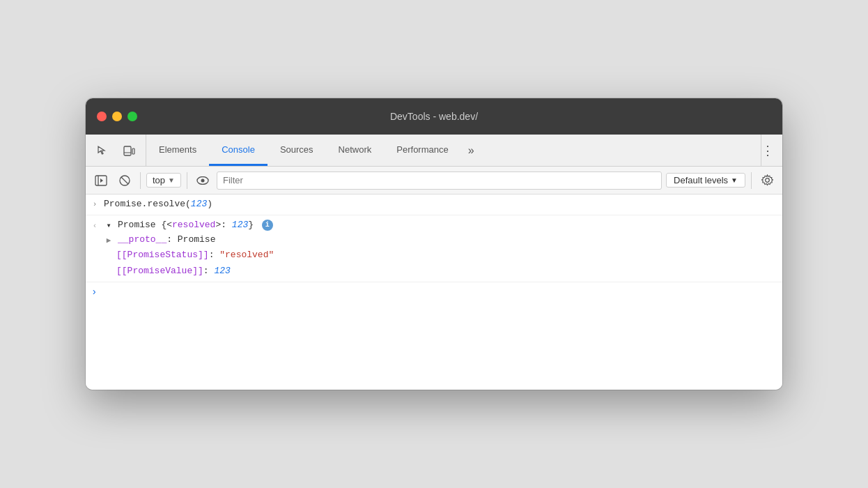 This screenshot has width=868, height=488. Describe the element at coordinates (422, 151) in the screenshot. I see `tab-performance: Performance` at that location.